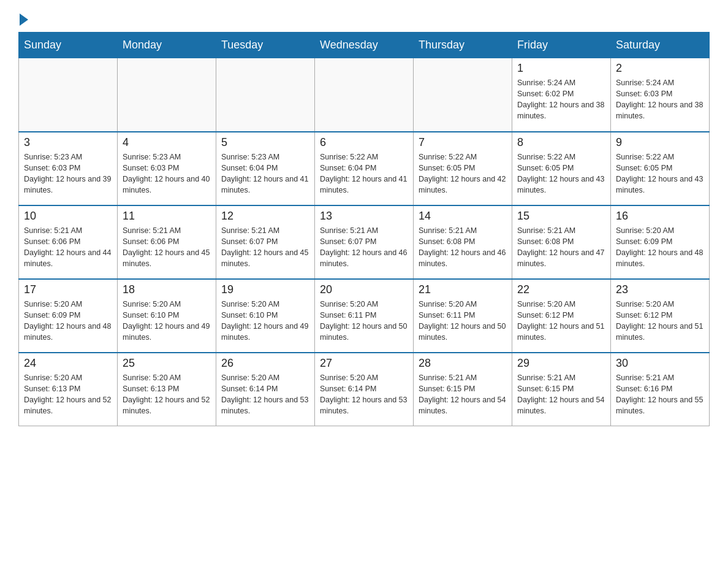 This screenshot has height=563, width=728. I want to click on day-of-week-header: Saturday, so click(661, 45).